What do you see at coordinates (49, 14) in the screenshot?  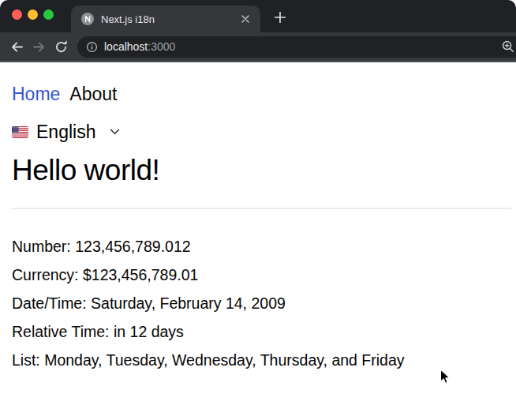 I see `window-maximize-button` at bounding box center [49, 14].